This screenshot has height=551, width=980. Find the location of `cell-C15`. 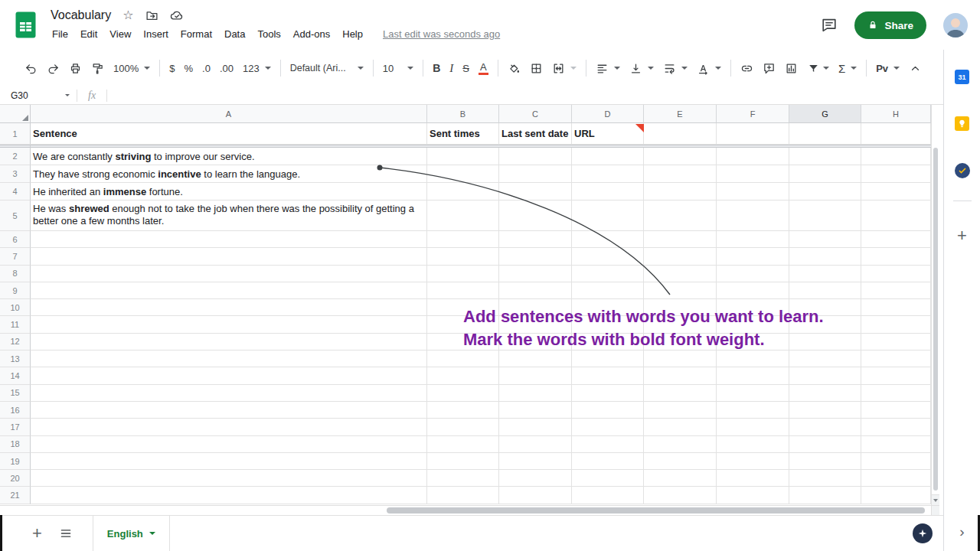

cell-C15 is located at coordinates (536, 393).